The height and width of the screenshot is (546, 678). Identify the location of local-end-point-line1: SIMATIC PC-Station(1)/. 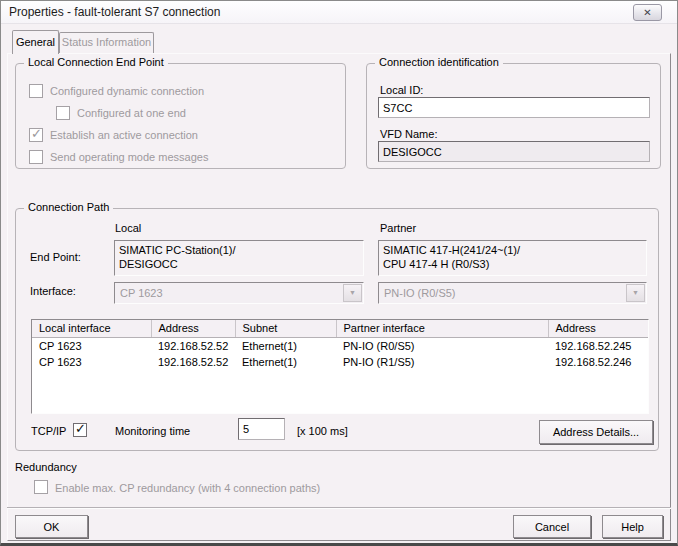
(241, 250).